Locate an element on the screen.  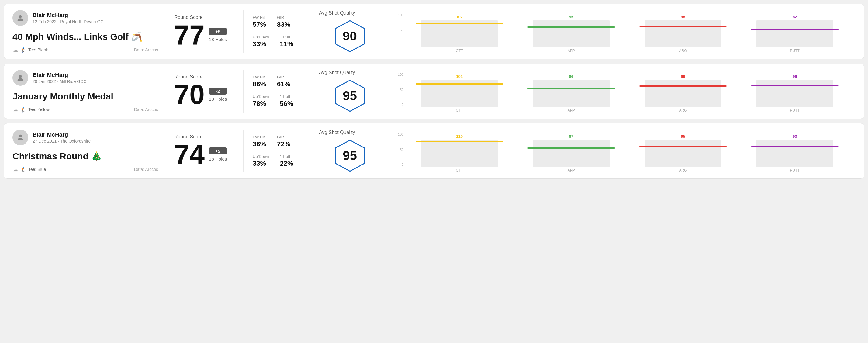
user-meta: 29 Jan 2022 · Mill Ride GCC is located at coordinates (59, 82).